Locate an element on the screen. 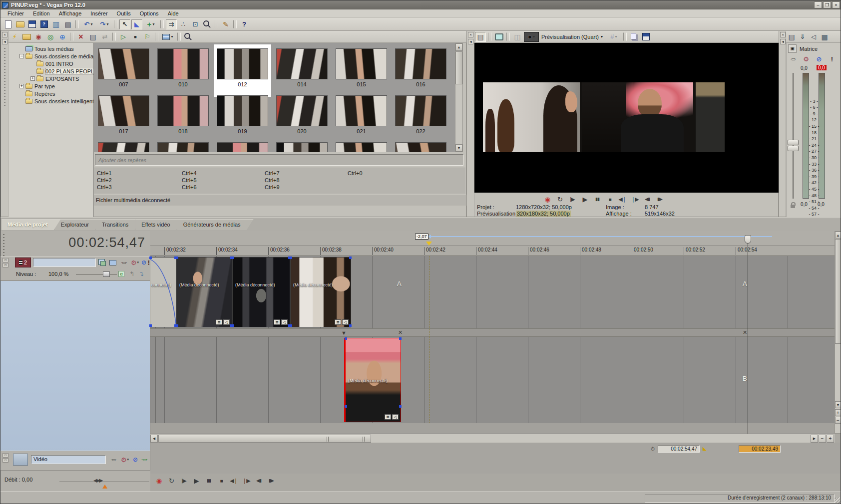 The height and width of the screenshot is (504, 841). new-project-button is located at coordinates (8, 24).